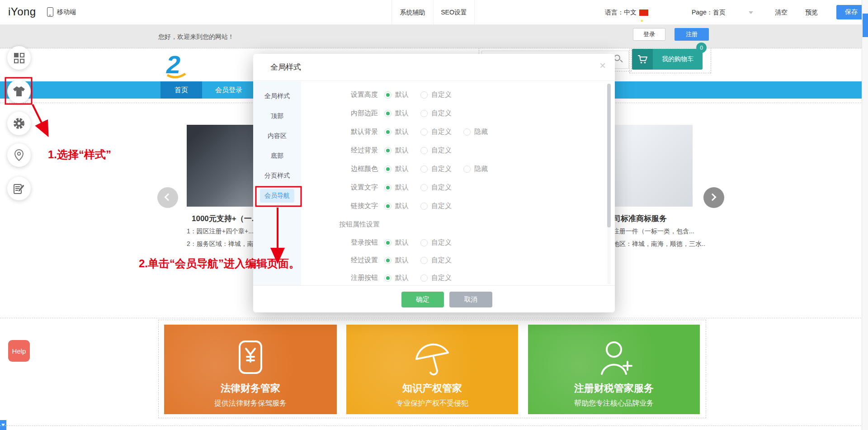 This screenshot has height=430, width=868. What do you see at coordinates (471, 299) in the screenshot?
I see `cancel-button: 取消` at bounding box center [471, 299].